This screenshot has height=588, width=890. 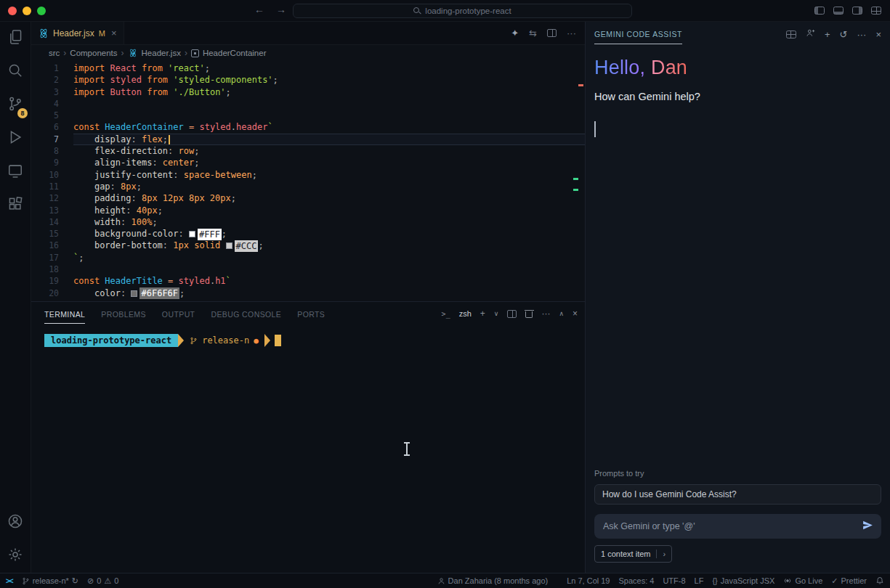 What do you see at coordinates (161, 53) in the screenshot?
I see `breadcrumb-file: Header.jsx` at bounding box center [161, 53].